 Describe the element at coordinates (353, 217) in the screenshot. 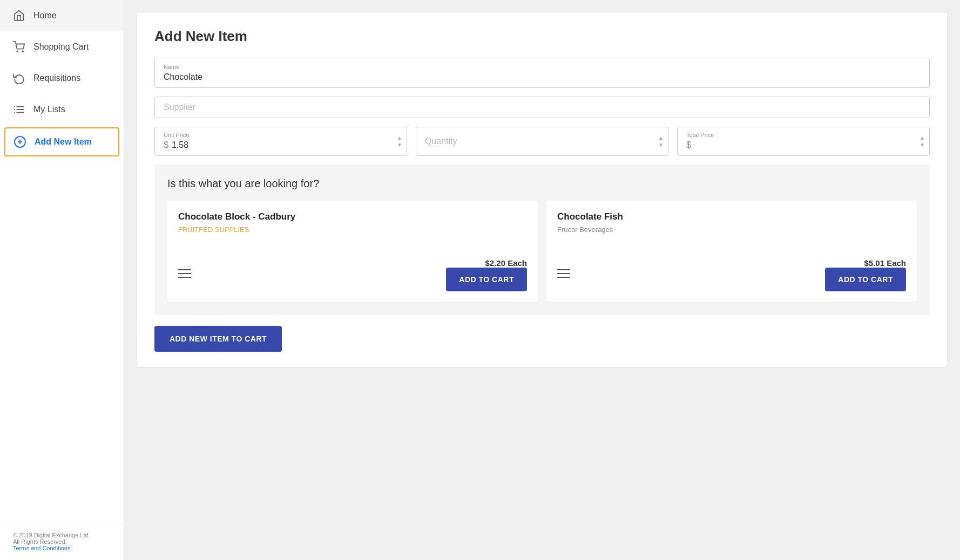

I see `suggestion-name-1: Chocolate Block - Cadbury` at that location.